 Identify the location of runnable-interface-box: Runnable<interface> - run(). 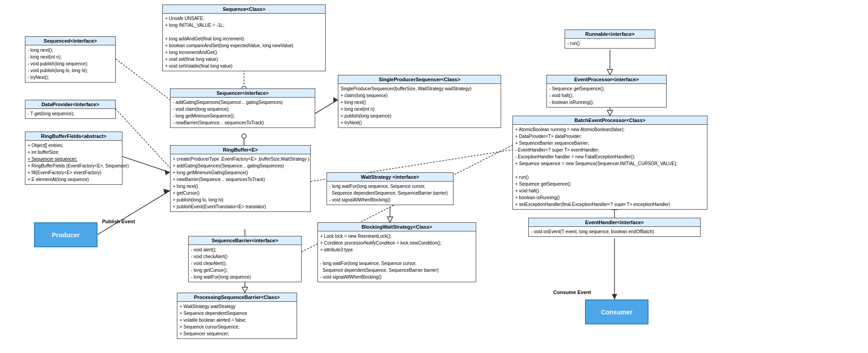
(610, 39).